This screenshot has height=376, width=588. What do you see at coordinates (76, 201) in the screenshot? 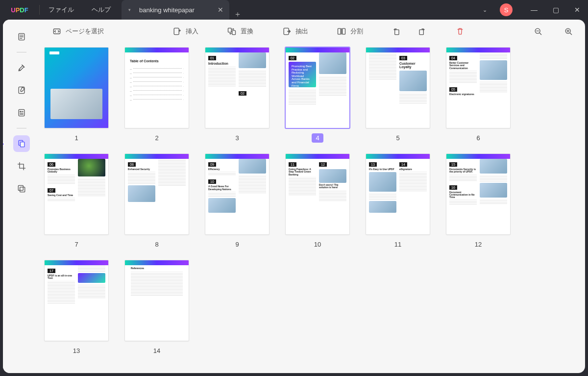
I see `page-thumbnail: 06 Promotes Business Globally 07 Saving …` at bounding box center [76, 201].